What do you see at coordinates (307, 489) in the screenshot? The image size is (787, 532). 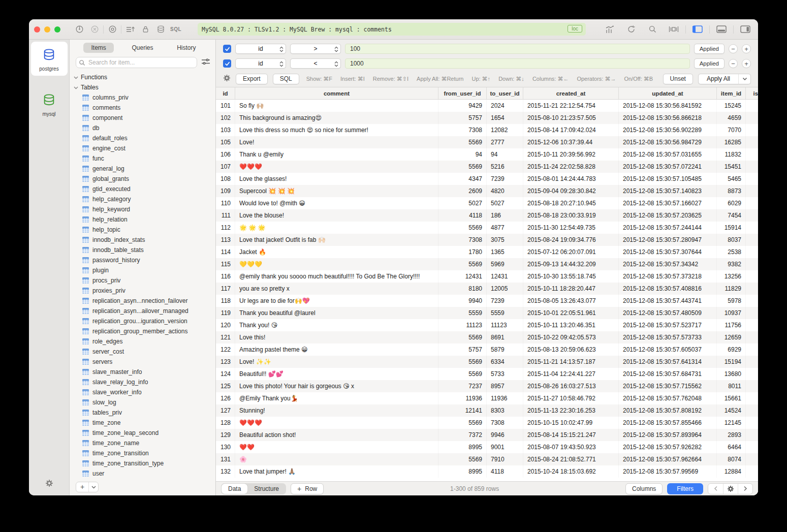 I see `add-row-button: + Row` at bounding box center [307, 489].